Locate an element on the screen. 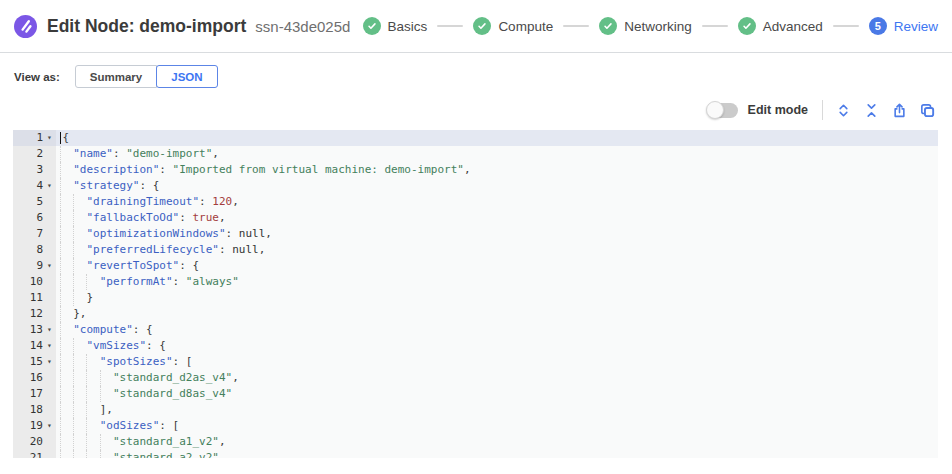 This screenshot has height=474, width=952. token-key: "optimizationWindows" is located at coordinates (156, 234).